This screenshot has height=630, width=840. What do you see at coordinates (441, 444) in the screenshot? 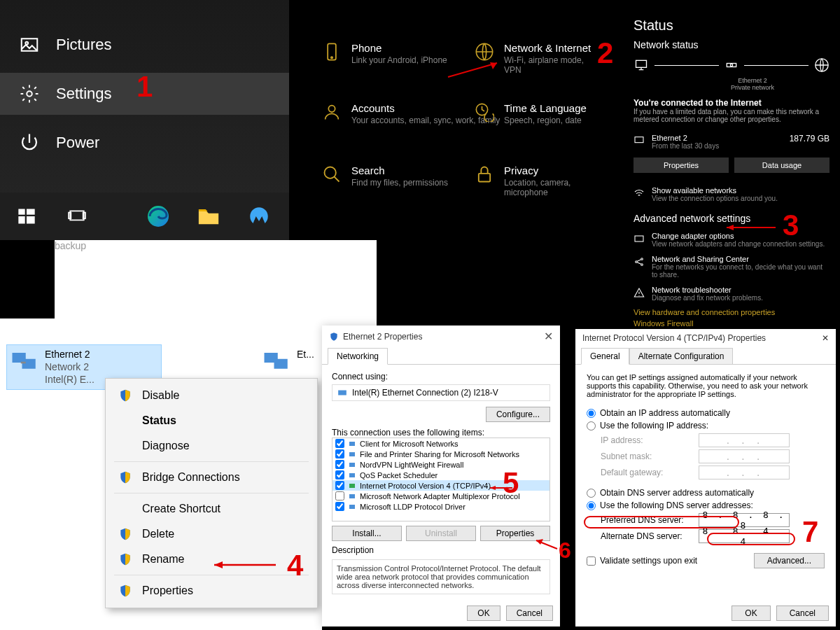
I see `list-item: Client for Microsoft Networks` at bounding box center [441, 444].